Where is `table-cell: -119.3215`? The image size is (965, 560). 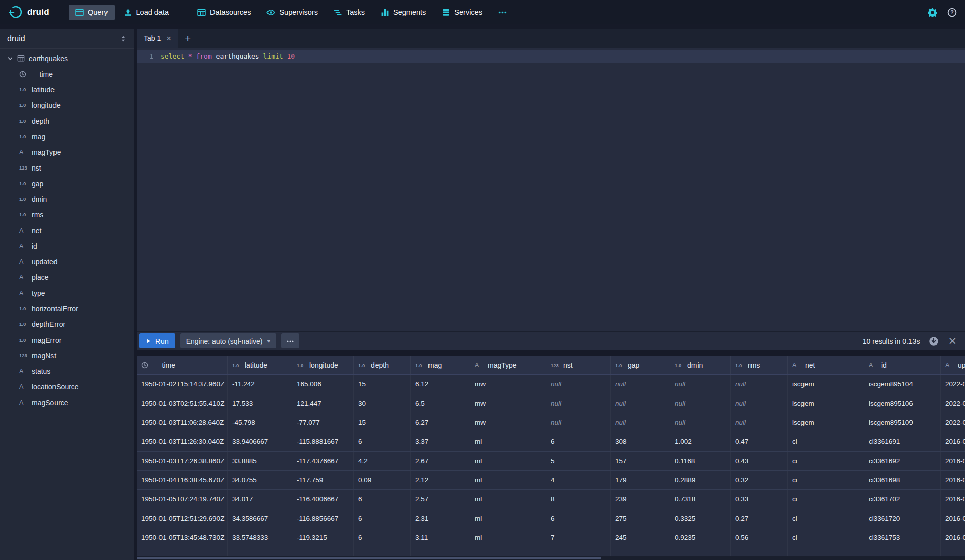
table-cell: -119.3215 is located at coordinates (323, 538).